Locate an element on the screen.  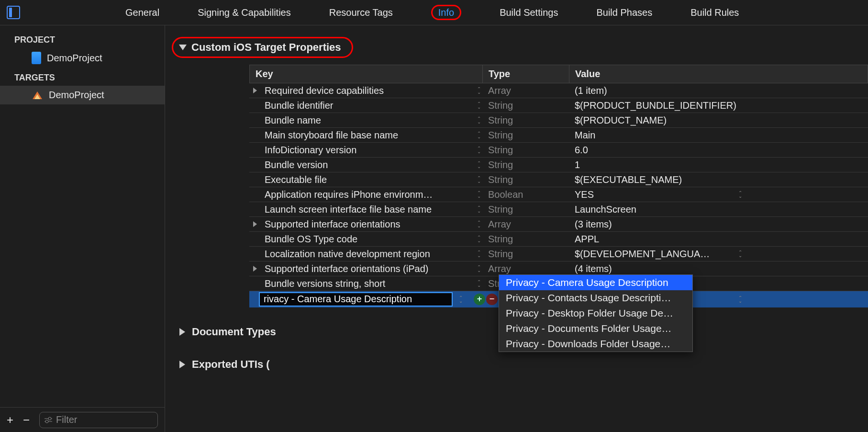
tab-build-rules: Build Rules is located at coordinates (715, 12).